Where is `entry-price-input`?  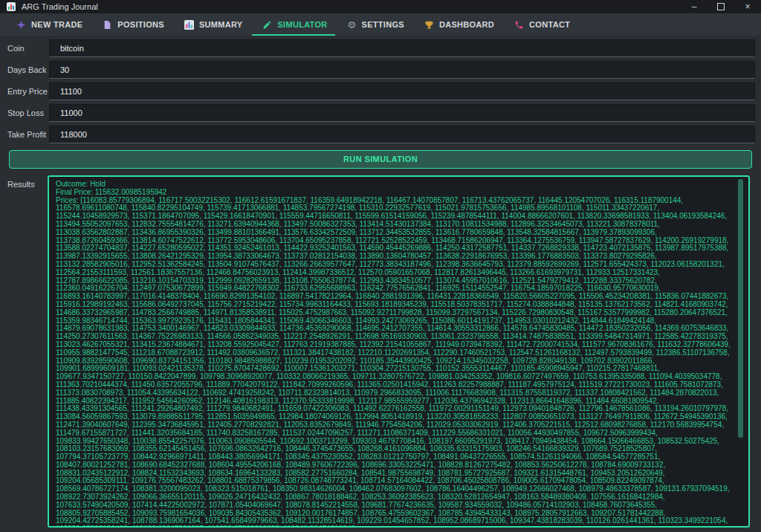
entry-price-input is located at coordinates (402, 91).